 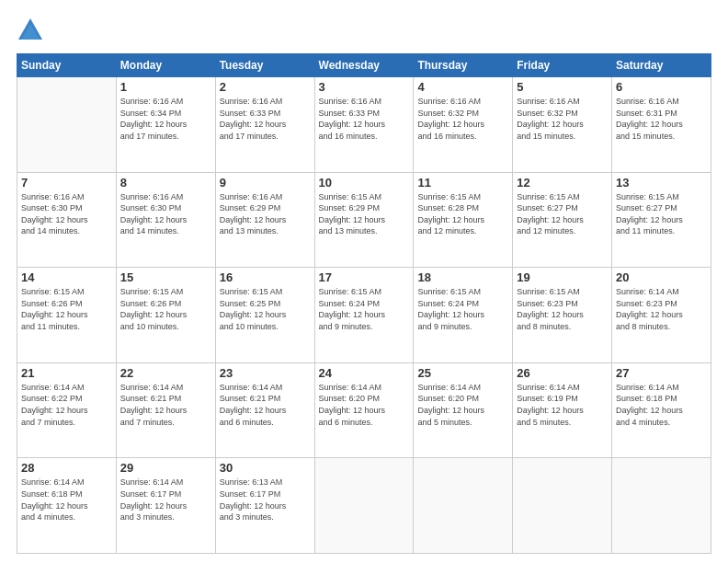 I want to click on day-number: 6, so click(x=662, y=86).